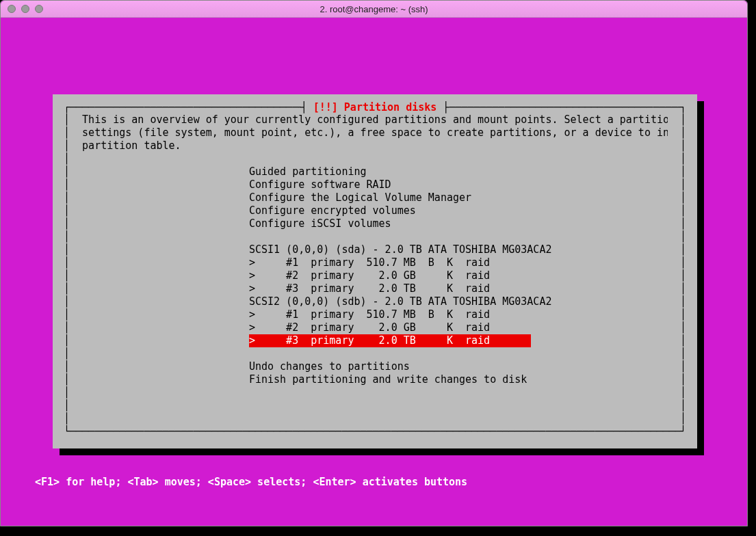 Image resolution: width=756 pixels, height=536 pixels. What do you see at coordinates (25, 9) in the screenshot?
I see `minimize-icon` at bounding box center [25, 9].